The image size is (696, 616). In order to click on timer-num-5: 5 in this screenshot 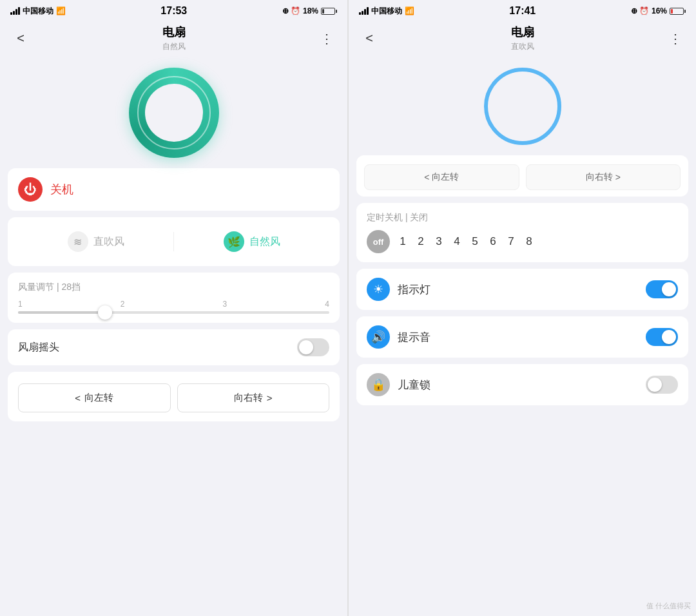, I will do `click(475, 242)`.